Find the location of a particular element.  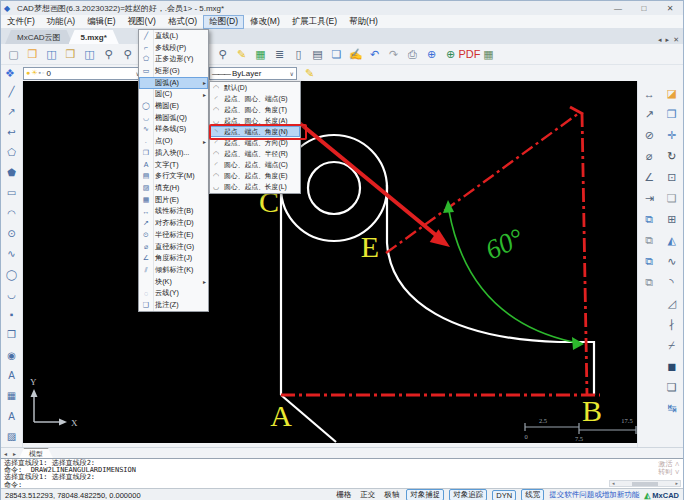

image-export-icon: ▦ is located at coordinates (488, 54).